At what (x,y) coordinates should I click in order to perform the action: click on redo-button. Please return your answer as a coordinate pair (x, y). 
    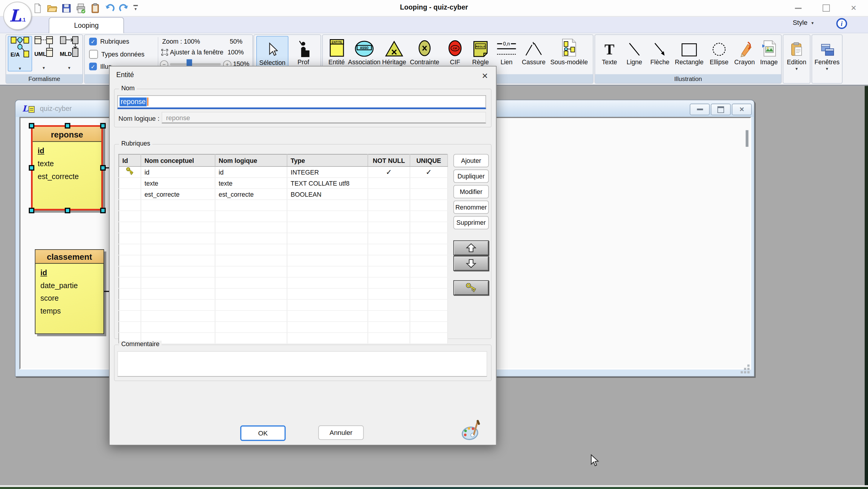
    Looking at the image, I should click on (124, 8).